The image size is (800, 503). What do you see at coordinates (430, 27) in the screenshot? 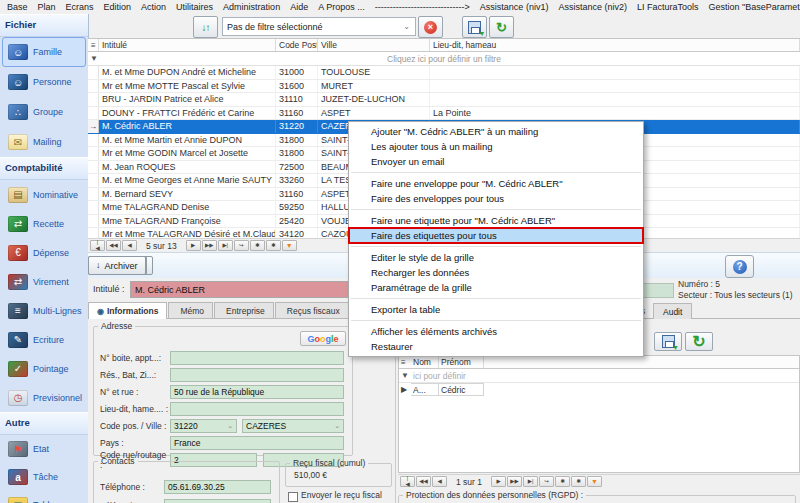
I see `clear-filter-button: ×` at bounding box center [430, 27].